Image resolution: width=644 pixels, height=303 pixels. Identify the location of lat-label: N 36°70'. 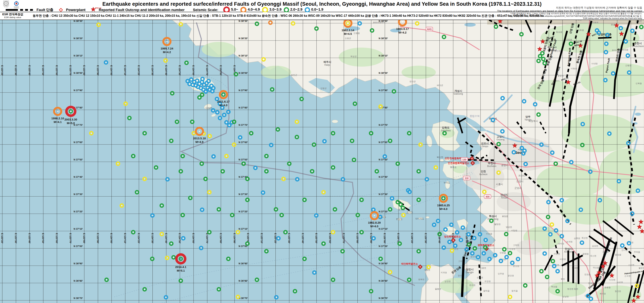
(383, 298).